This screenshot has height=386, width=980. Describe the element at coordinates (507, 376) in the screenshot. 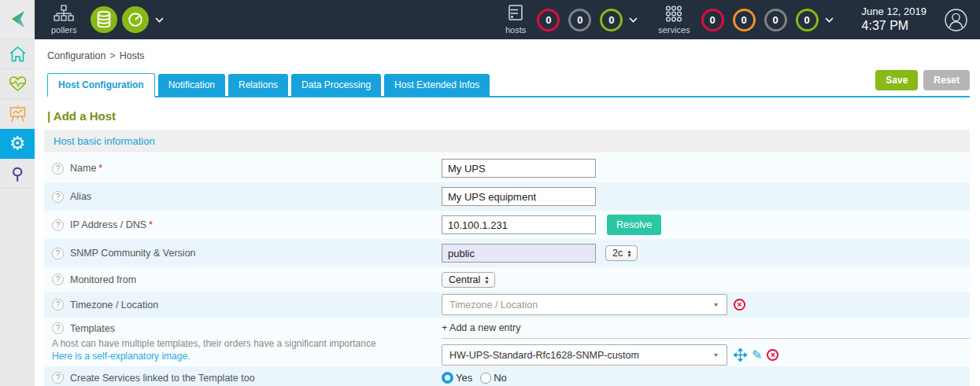

I see `form-row-create-services: ? Create Services linked to the Template…` at that location.